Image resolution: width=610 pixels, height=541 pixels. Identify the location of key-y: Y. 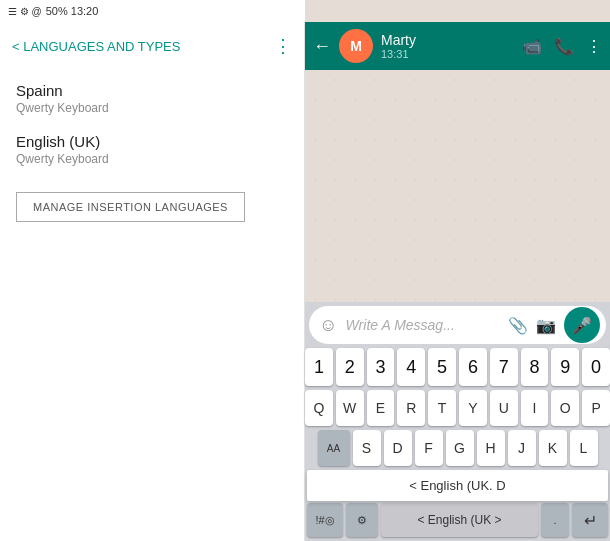
(473, 408).